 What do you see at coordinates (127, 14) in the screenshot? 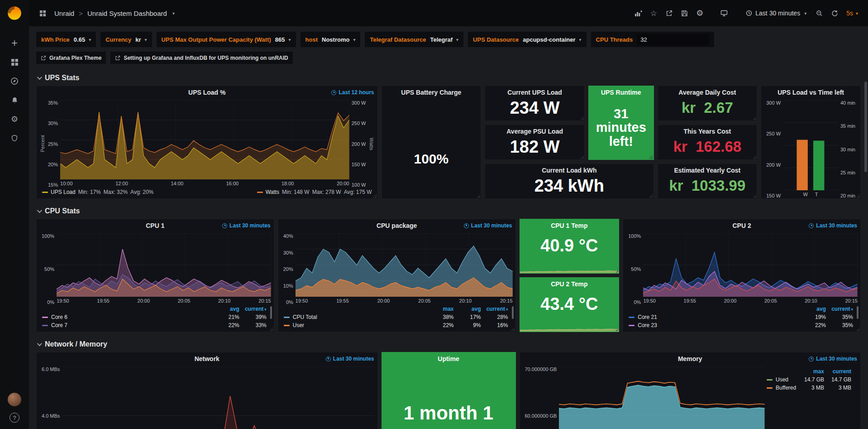
I see `dashboard-title: Unraid System Dashboard` at bounding box center [127, 14].